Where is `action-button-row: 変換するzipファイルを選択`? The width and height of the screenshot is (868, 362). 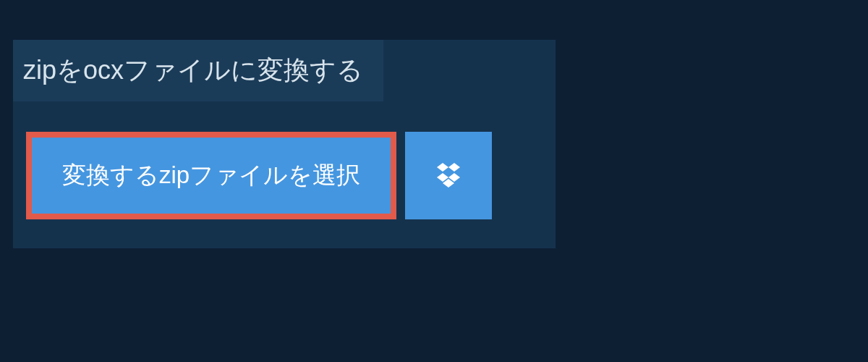
action-button-row: 変換するzipファイルを選択 is located at coordinates (291, 175).